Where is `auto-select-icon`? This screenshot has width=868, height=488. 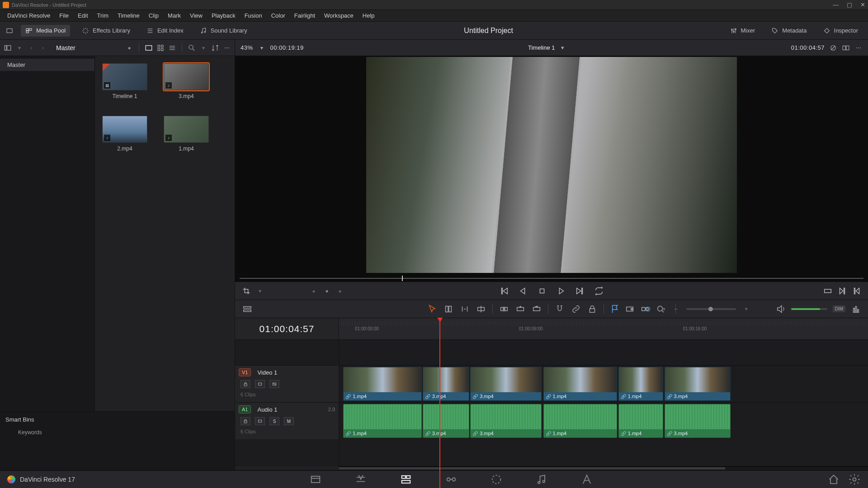 auto-select-icon is located at coordinates (260, 421).